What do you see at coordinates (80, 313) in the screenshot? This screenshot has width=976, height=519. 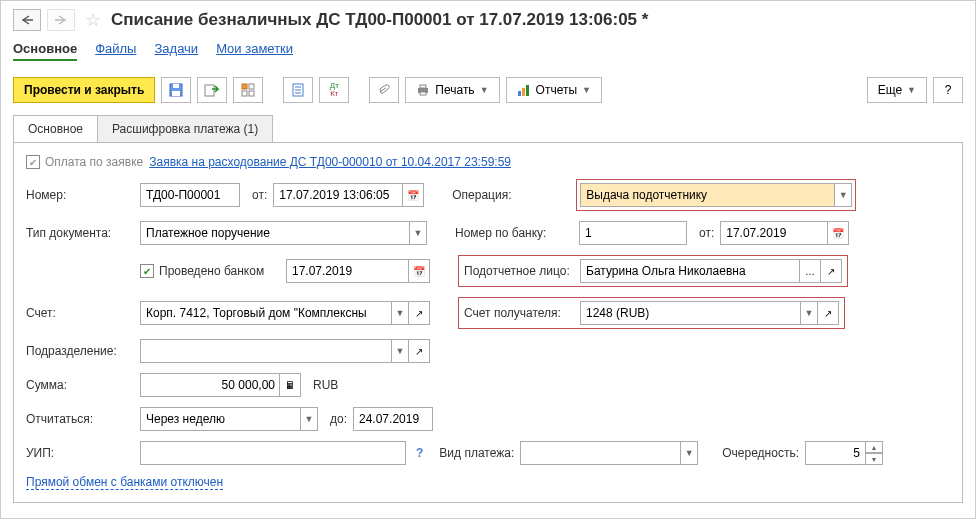 I see `account-label: Счет:` at bounding box center [80, 313].